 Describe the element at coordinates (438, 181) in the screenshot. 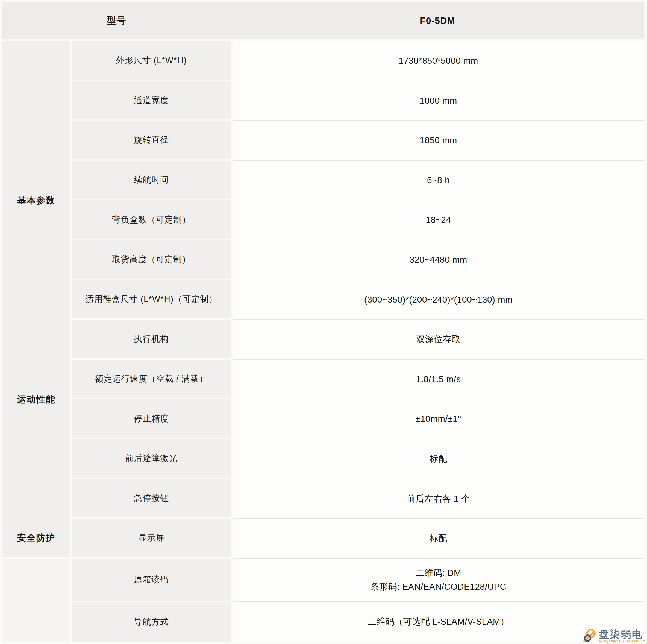

I see `row-value-battery-life: 6~8 h` at that location.